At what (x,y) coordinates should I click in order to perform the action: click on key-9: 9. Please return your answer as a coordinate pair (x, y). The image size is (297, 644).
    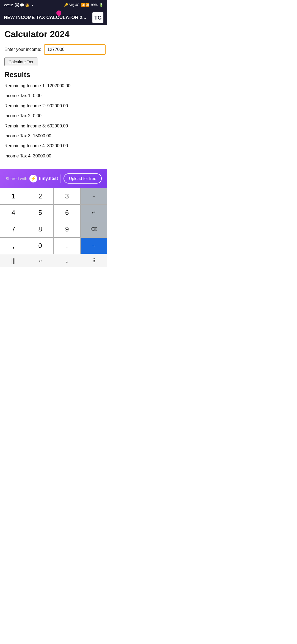
    Looking at the image, I should click on (67, 229).